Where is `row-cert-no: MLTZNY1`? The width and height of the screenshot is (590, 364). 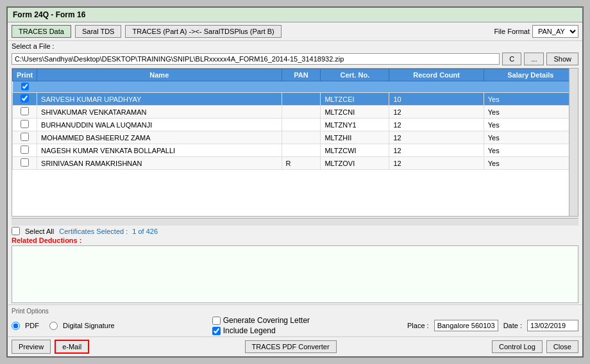
row-cert-no: MLTZNY1 is located at coordinates (355, 125).